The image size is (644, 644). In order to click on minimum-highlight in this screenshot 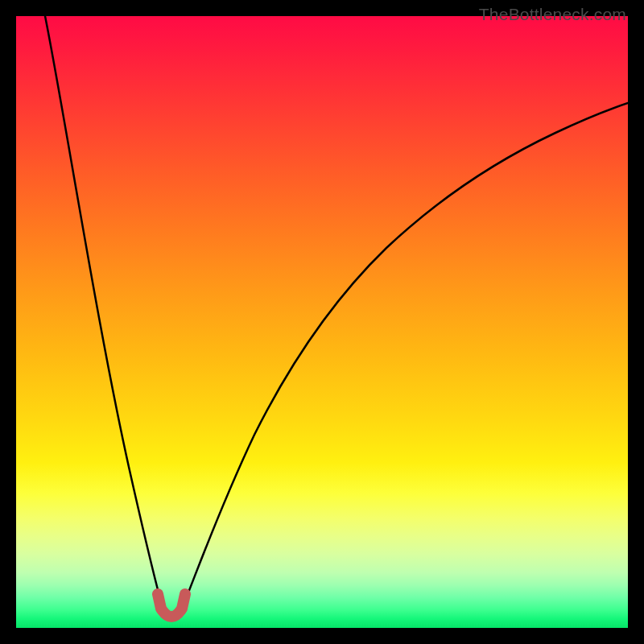, I will do `click(171, 605)`.